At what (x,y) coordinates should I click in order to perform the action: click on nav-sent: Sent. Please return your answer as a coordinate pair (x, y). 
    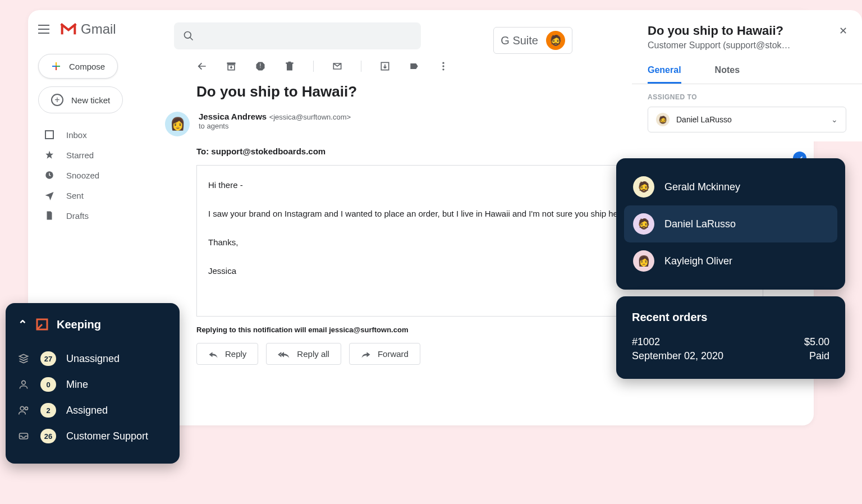
    Looking at the image, I should click on (106, 195).